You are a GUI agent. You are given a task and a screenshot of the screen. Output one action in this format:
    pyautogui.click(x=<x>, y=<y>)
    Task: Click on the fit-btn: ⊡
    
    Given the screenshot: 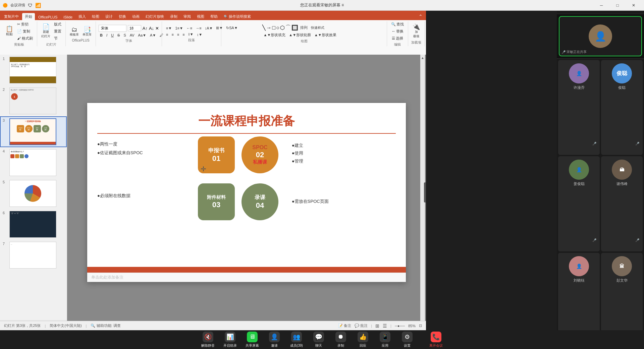 What is the action you would take?
    pyautogui.click(x=421, y=326)
    